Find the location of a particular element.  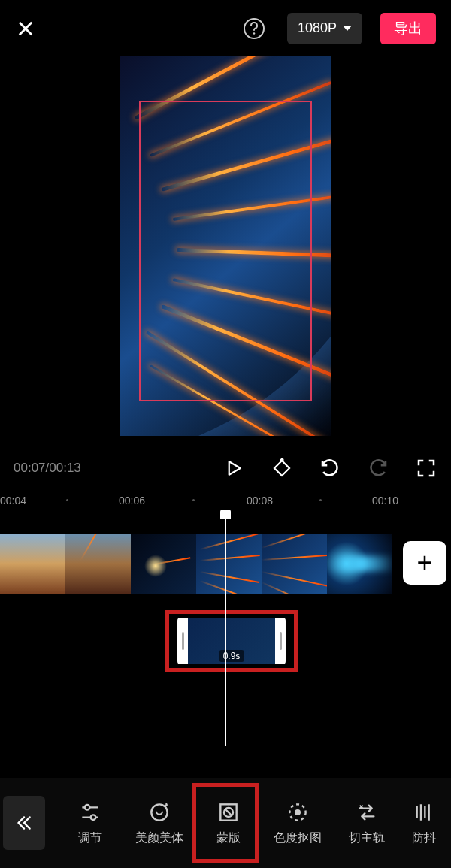

tool-label: 切主轨 is located at coordinates (367, 839).